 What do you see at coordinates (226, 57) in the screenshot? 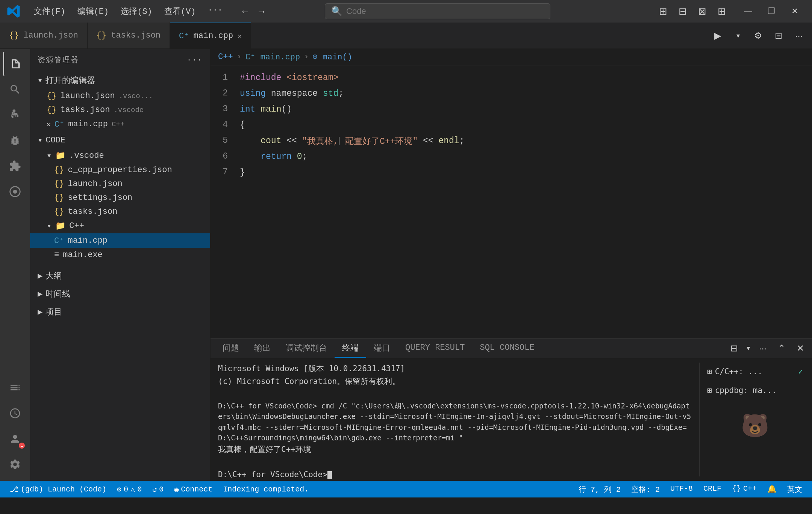
I see `breadcrumb-cpp: C++` at bounding box center [226, 57].